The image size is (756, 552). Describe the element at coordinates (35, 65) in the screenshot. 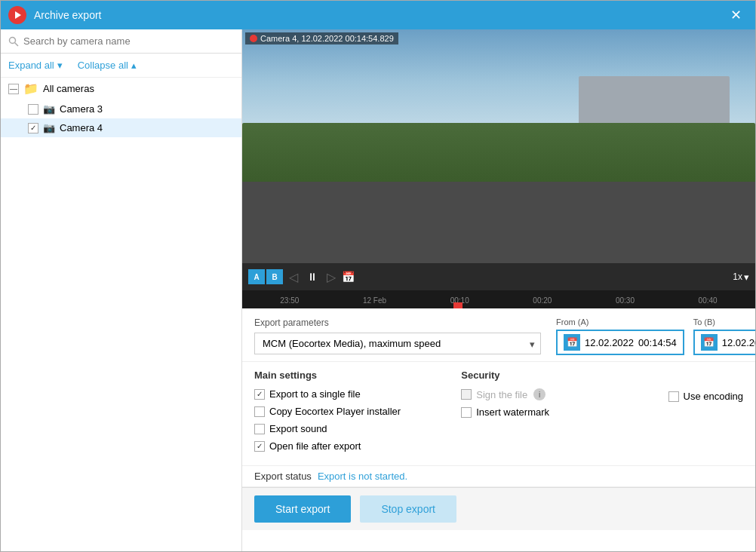

I see `expand-all-link: Expand all ▾` at that location.